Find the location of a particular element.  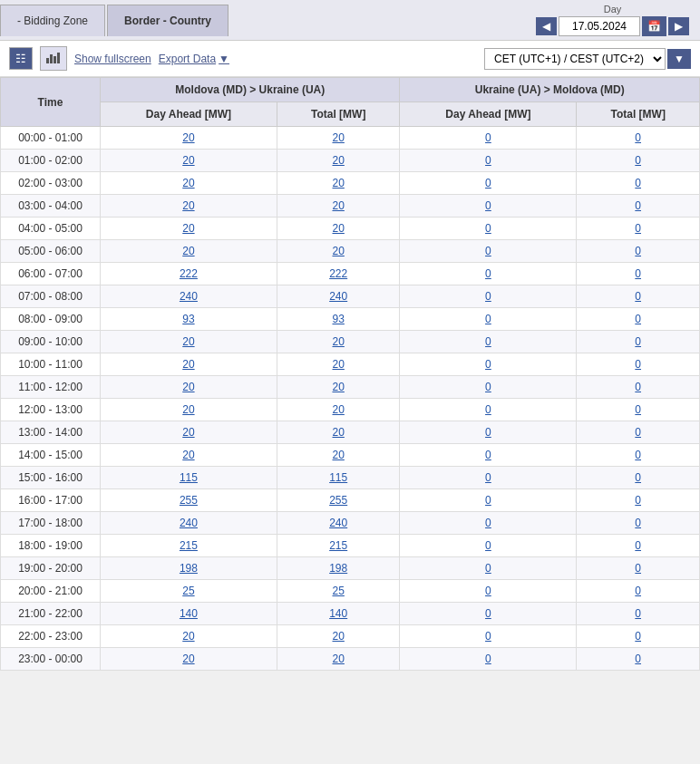

calendar-button: 📅 is located at coordinates (655, 26).